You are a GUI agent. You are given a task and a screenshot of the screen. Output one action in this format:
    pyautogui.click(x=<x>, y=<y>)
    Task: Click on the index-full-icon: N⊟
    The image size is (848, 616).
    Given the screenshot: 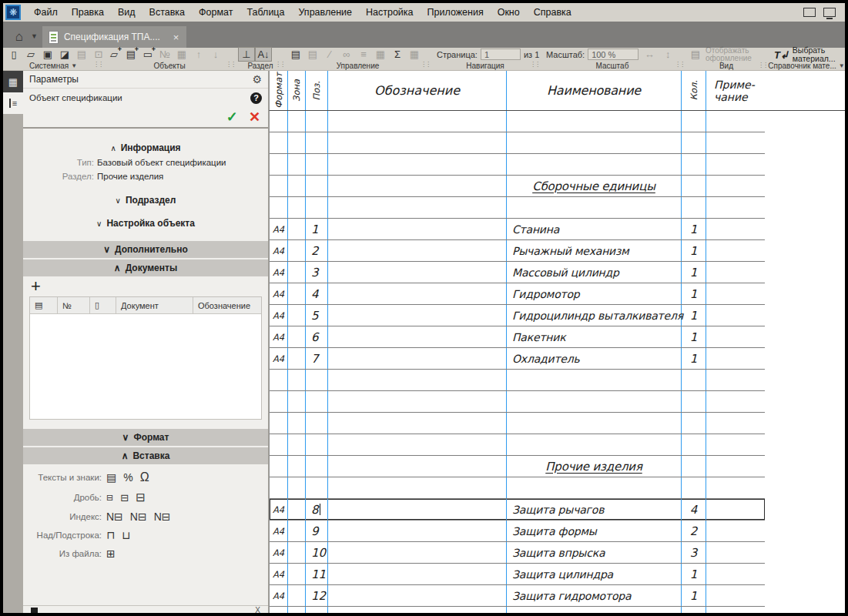 What is the action you would take?
    pyautogui.click(x=163, y=517)
    